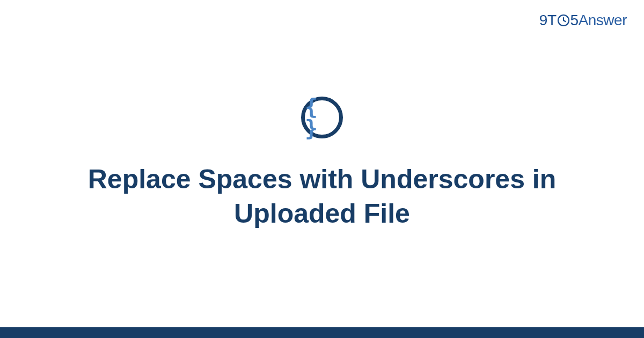  Describe the element at coordinates (322, 333) in the screenshot. I see `footer-accent-bar` at that location.